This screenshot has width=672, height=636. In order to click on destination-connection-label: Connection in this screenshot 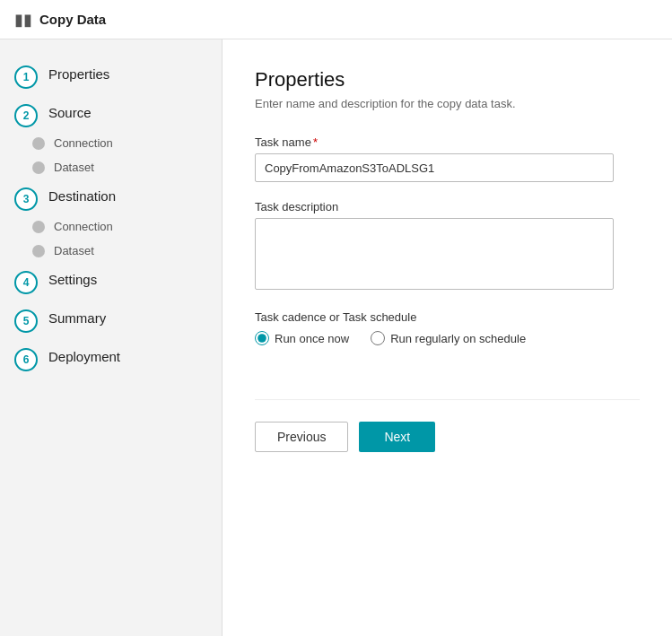, I will do `click(83, 226)`.